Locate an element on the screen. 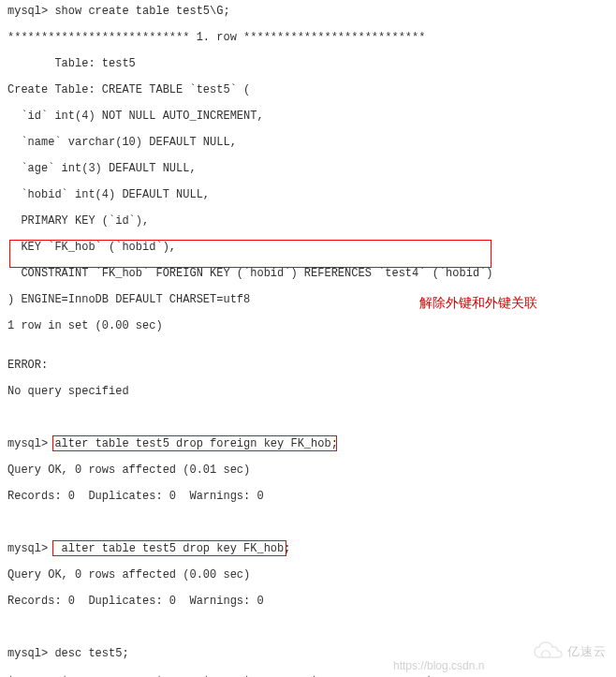  cloud-icon is located at coordinates (548, 652).